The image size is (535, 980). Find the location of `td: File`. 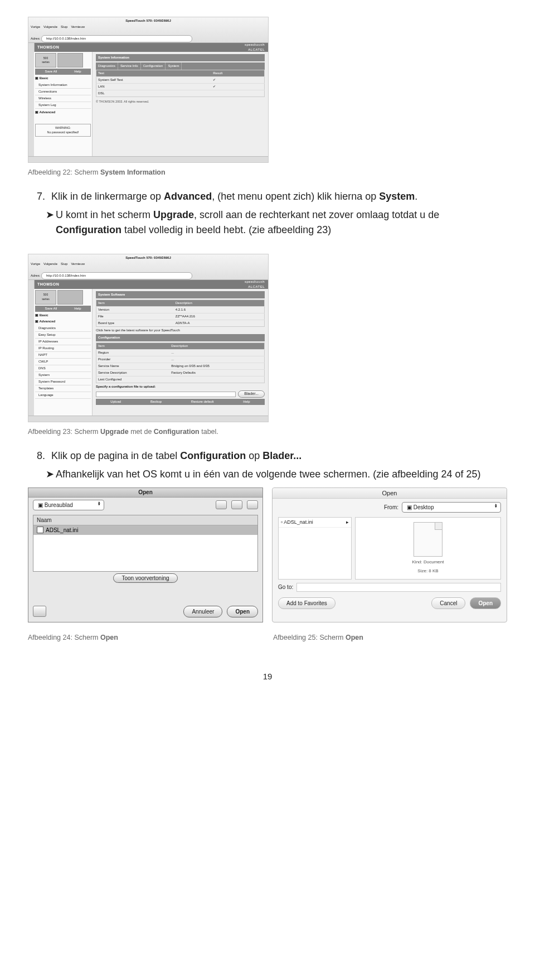

td: File is located at coordinates (135, 316).